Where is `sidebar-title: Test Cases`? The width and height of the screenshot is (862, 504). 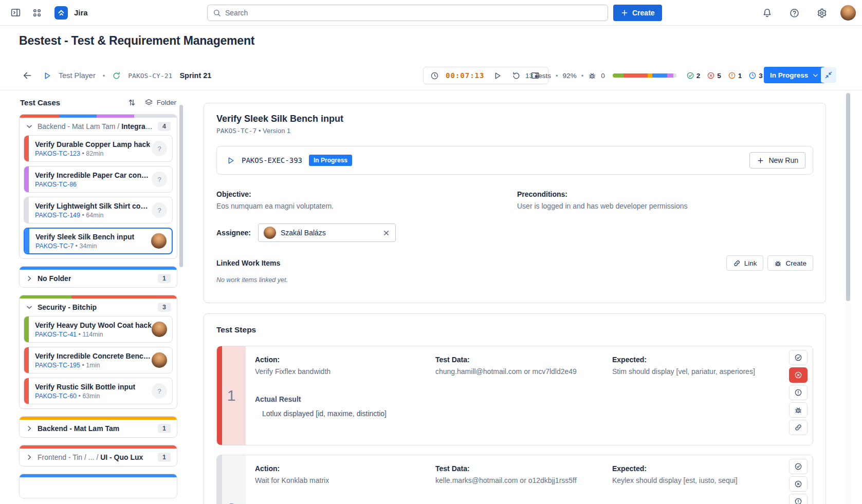 sidebar-title: Test Cases is located at coordinates (40, 103).